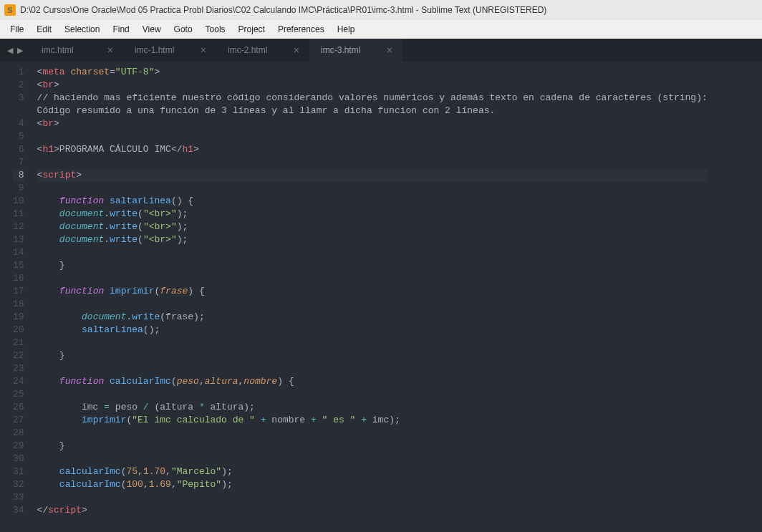  What do you see at coordinates (372, 382) in the screenshot?
I see `code-line: function calcularImc(peso,altura,nombre)…` at bounding box center [372, 382].